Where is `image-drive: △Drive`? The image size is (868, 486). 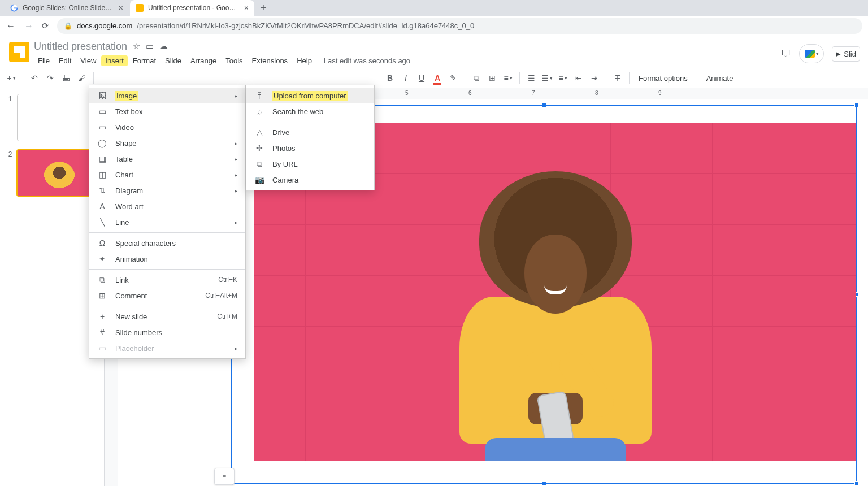
image-drive: △Drive is located at coordinates (310, 132).